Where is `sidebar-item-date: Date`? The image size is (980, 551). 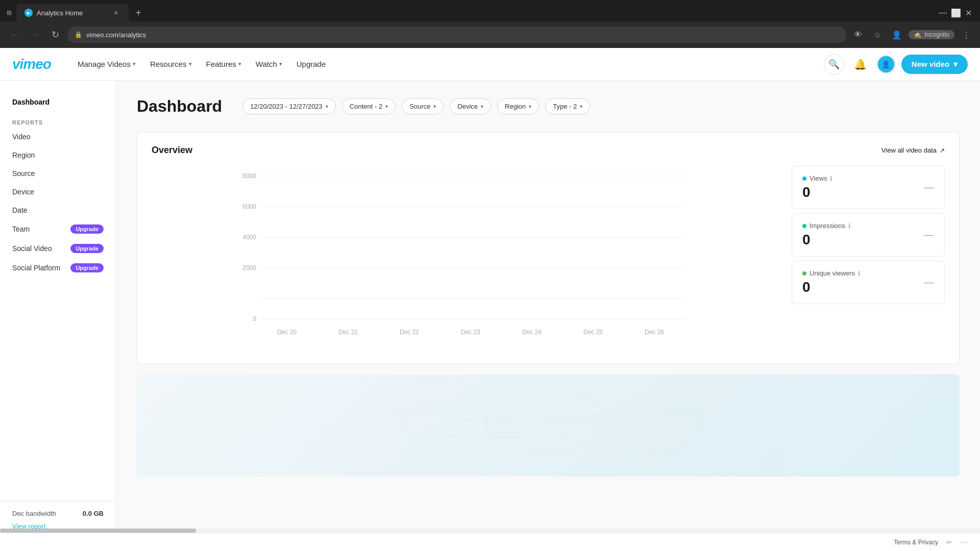 sidebar-item-date: Date is located at coordinates (58, 210).